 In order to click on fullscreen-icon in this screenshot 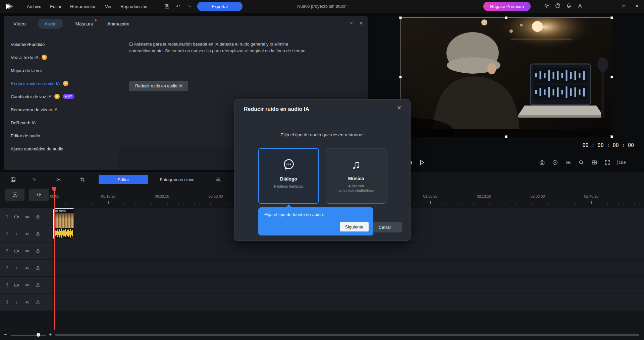, I will do `click(607, 162)`.